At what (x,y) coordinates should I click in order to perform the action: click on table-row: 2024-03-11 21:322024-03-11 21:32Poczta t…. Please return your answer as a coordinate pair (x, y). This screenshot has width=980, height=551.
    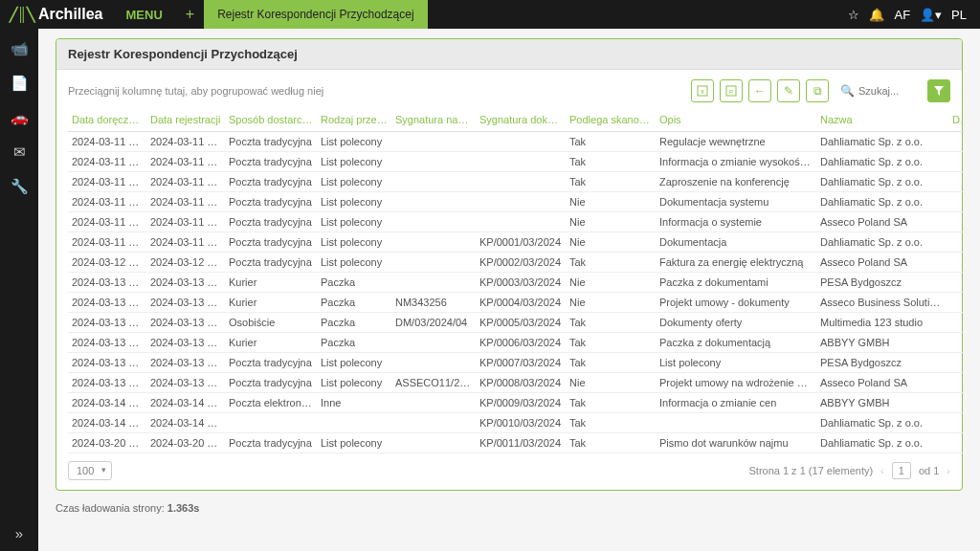
    Looking at the image, I should click on (516, 222).